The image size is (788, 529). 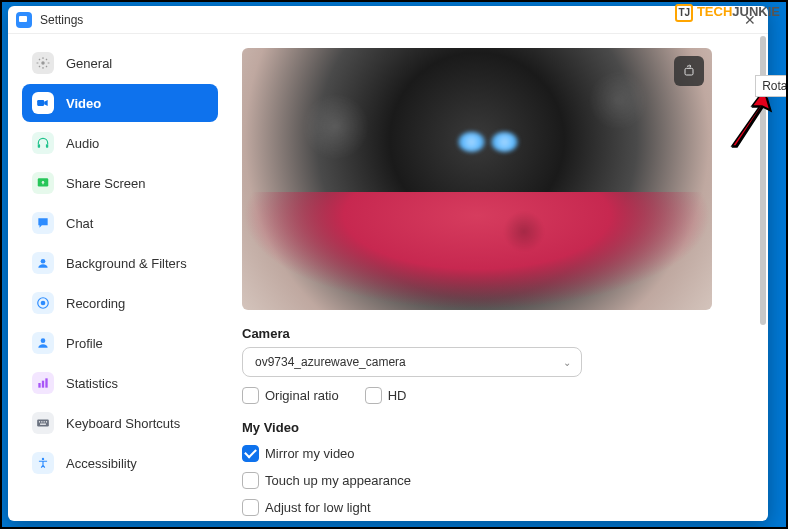 What do you see at coordinates (412, 362) in the screenshot?
I see `camera-select: ov9734_azurewave_camera ⌄` at bounding box center [412, 362].